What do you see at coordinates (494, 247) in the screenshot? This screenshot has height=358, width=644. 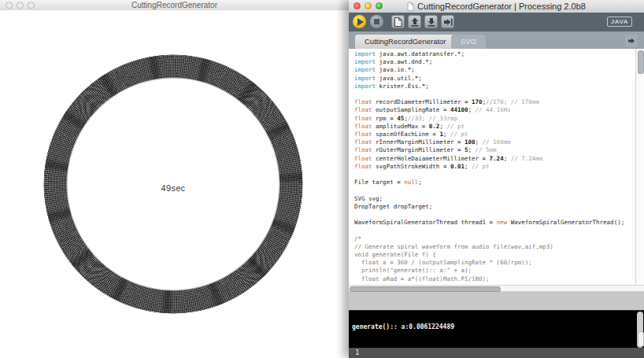 I see `code-line: // Generate spiral waveform from audio f…` at bounding box center [494, 247].